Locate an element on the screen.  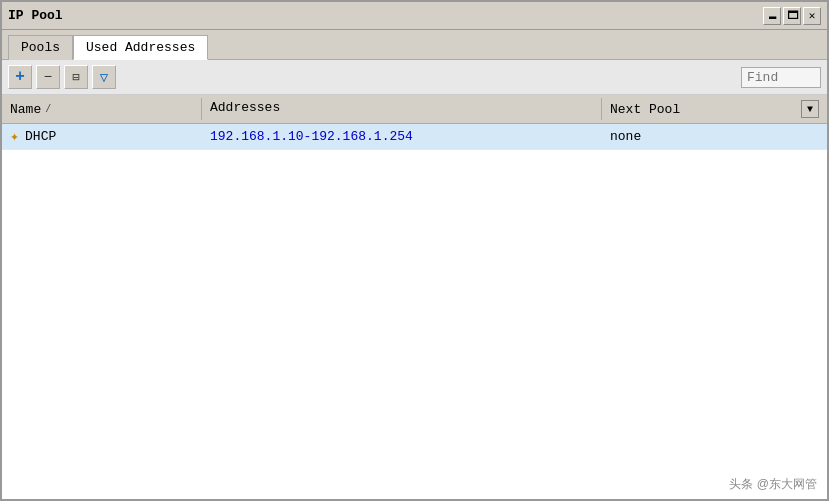
filter-icon: ▽ is located at coordinates (104, 78).